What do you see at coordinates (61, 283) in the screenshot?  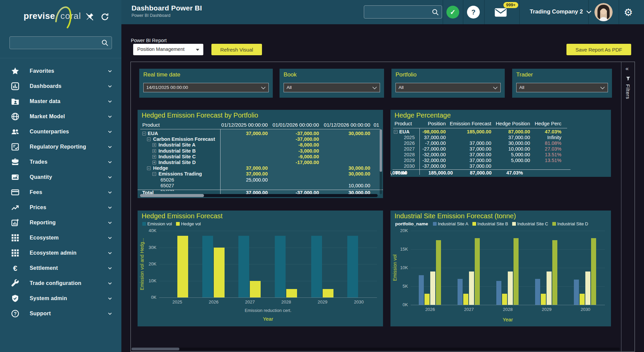 I see `sidebar-item-trade-configuration: Trade configuration` at bounding box center [61, 283].